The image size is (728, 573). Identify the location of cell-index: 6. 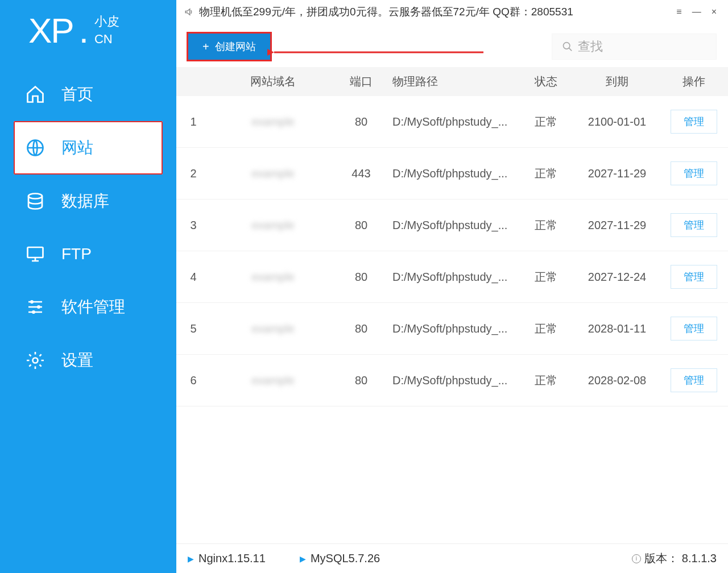
(193, 381).